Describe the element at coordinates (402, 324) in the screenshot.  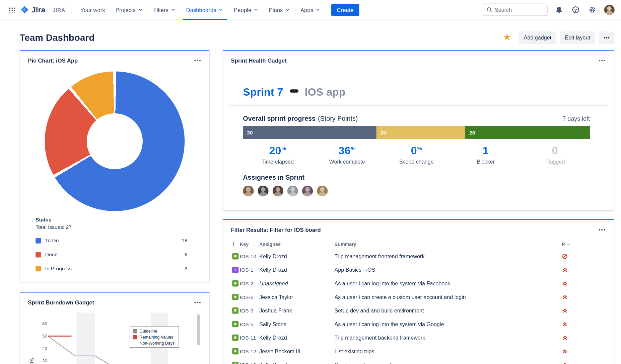
I see `table-row: IOS-5 Sally Stone As a user i can log in…` at that location.